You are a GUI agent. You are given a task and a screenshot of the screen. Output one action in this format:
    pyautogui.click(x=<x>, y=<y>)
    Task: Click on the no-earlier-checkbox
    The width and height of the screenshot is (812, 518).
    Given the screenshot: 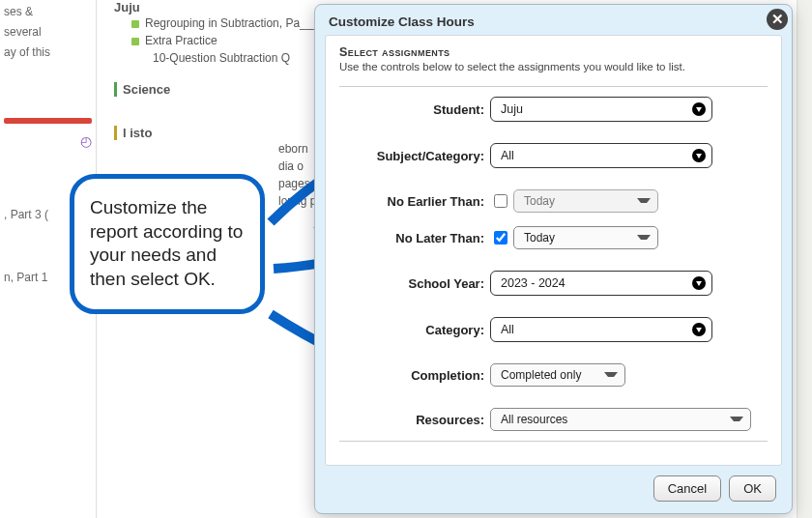 What is the action you would take?
    pyautogui.click(x=501, y=201)
    